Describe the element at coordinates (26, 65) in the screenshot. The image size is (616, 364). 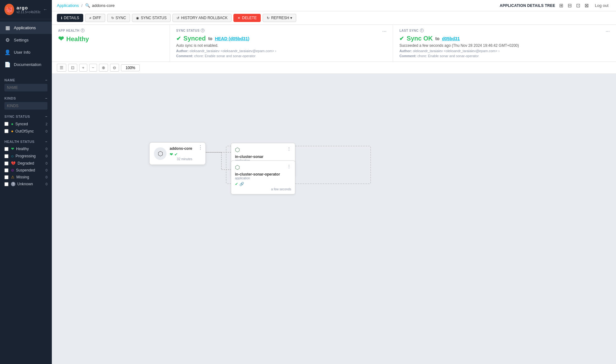
I see `sidebar-item-documentation: 📄 Documentation` at that location.